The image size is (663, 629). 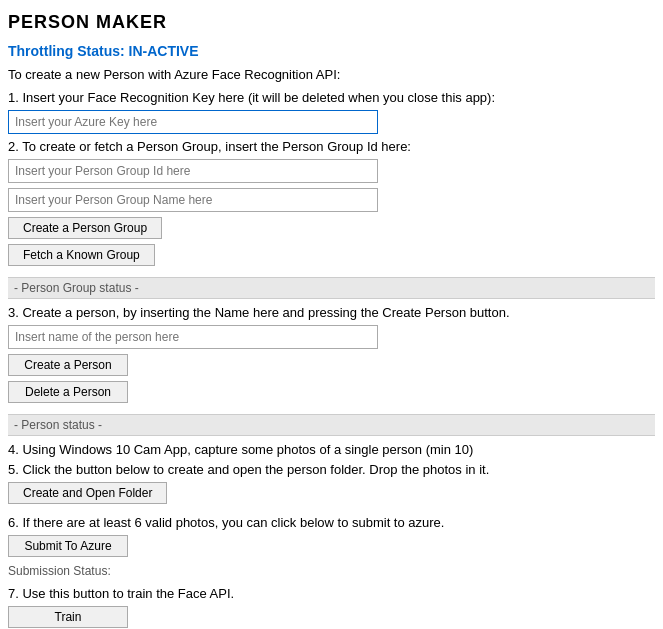 What do you see at coordinates (332, 608) in the screenshot?
I see `step-7-section: 7. Use this button to train the Face API…` at bounding box center [332, 608].